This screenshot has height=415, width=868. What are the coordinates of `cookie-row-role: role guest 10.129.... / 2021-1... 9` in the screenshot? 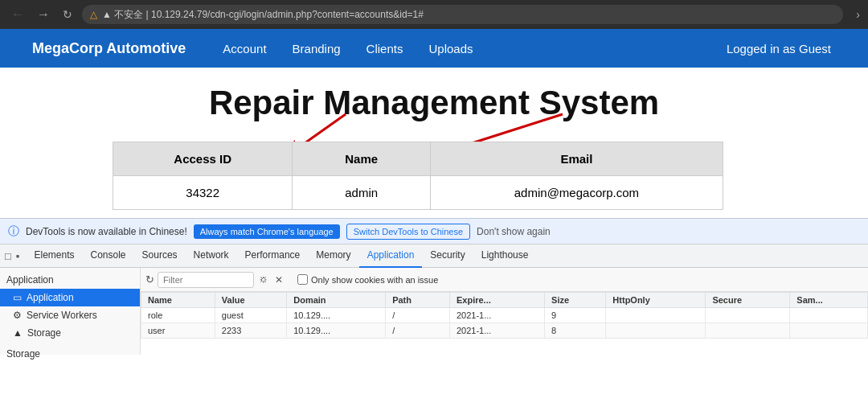 It's located at (505, 315).